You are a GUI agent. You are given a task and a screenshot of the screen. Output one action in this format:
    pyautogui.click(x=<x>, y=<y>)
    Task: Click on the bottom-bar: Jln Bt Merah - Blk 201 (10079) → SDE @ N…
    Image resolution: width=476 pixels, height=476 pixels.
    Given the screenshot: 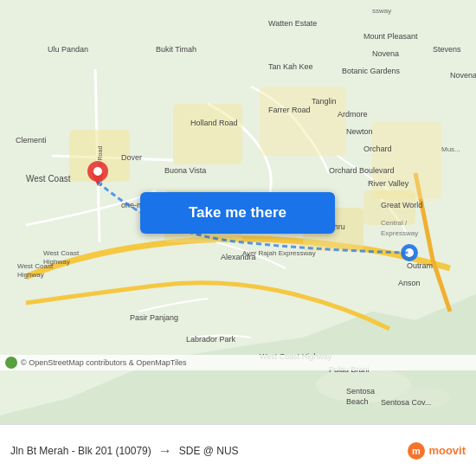 What is the action you would take?
    pyautogui.click(x=238, y=450)
    